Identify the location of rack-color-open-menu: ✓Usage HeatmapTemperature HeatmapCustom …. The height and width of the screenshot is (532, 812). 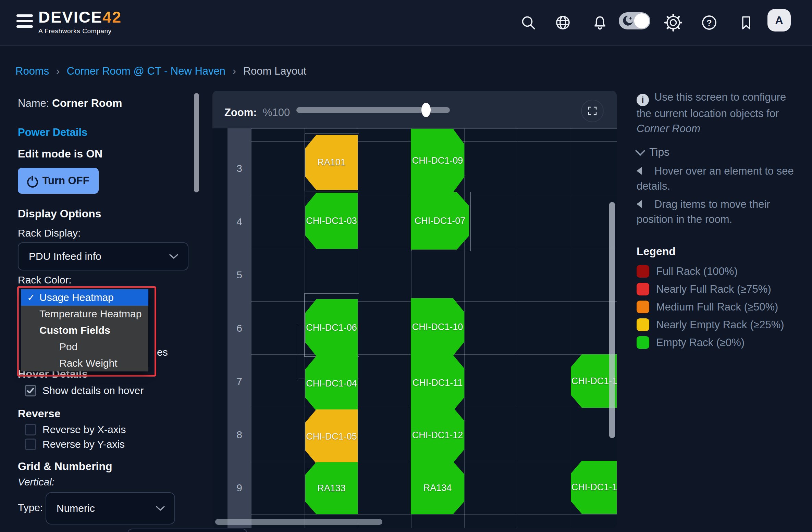
(85, 330).